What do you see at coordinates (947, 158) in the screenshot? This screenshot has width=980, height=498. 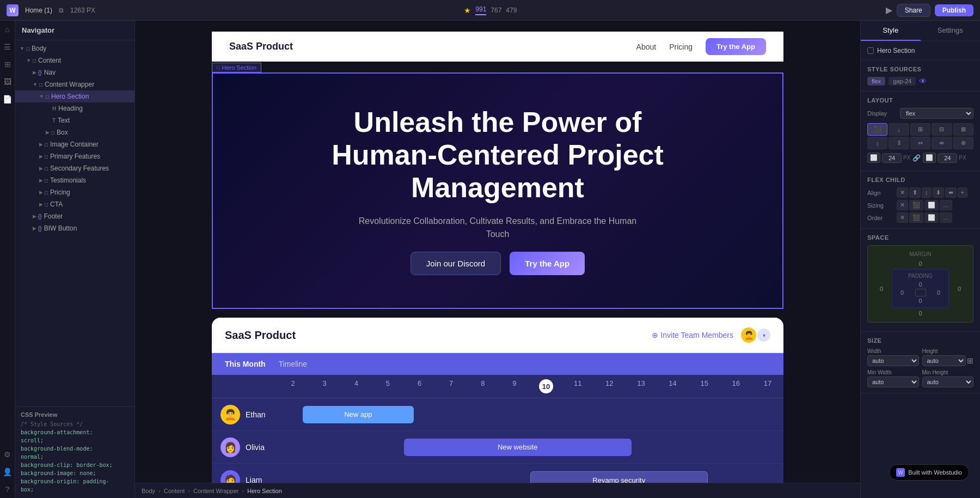 I see `px-right-input` at bounding box center [947, 158].